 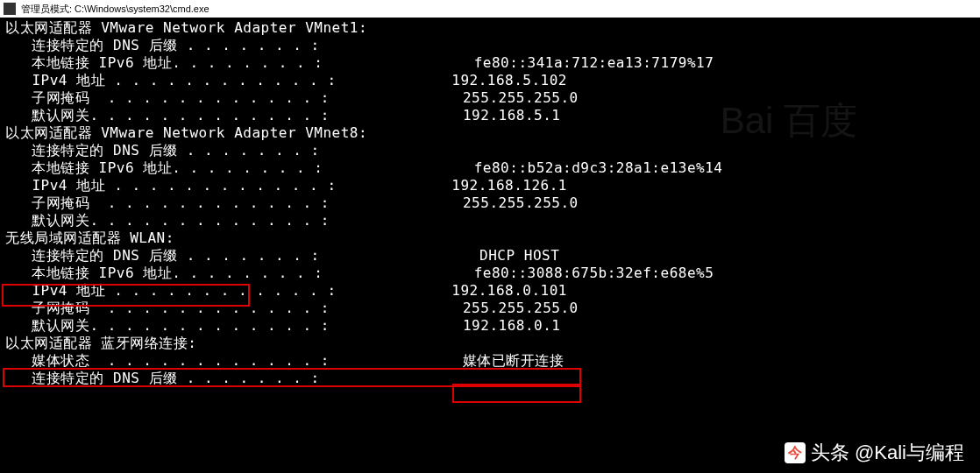 I want to click on adapter-field: 连接特定的 DNS 后缀 . . . . . . . : DHCP HOST, so click(x=490, y=256).